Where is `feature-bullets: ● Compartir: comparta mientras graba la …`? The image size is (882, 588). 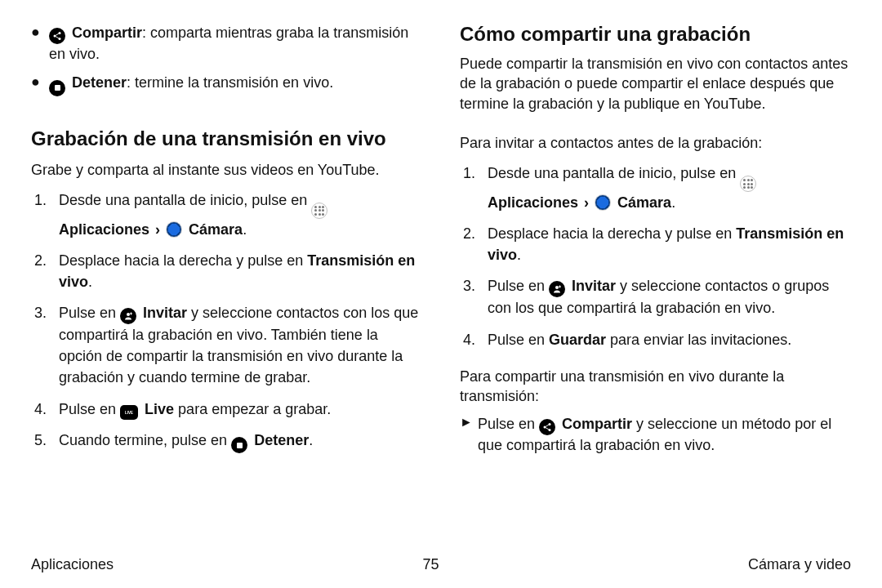
feature-bullets: ● Compartir: comparta mientras graba la … is located at coordinates (227, 64).